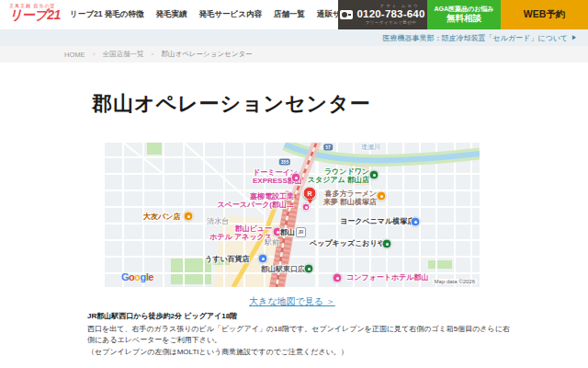 Image resolution: width=588 pixels, height=368 pixels. I want to click on breadcrumb-item: 郡山オペレーションセンター, so click(208, 54).